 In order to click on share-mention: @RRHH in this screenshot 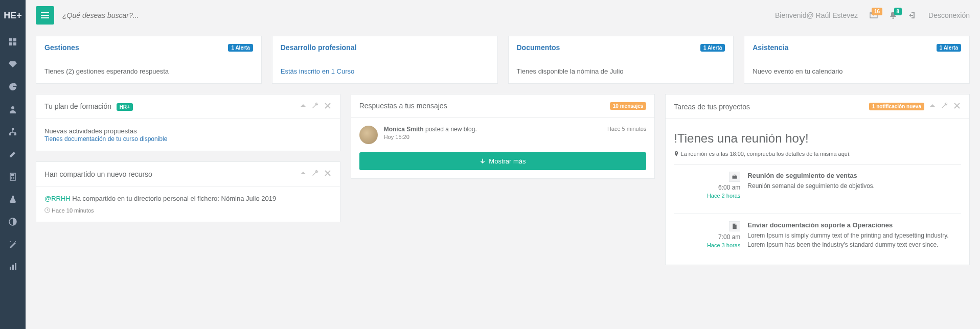, I will do `click(57, 198)`.